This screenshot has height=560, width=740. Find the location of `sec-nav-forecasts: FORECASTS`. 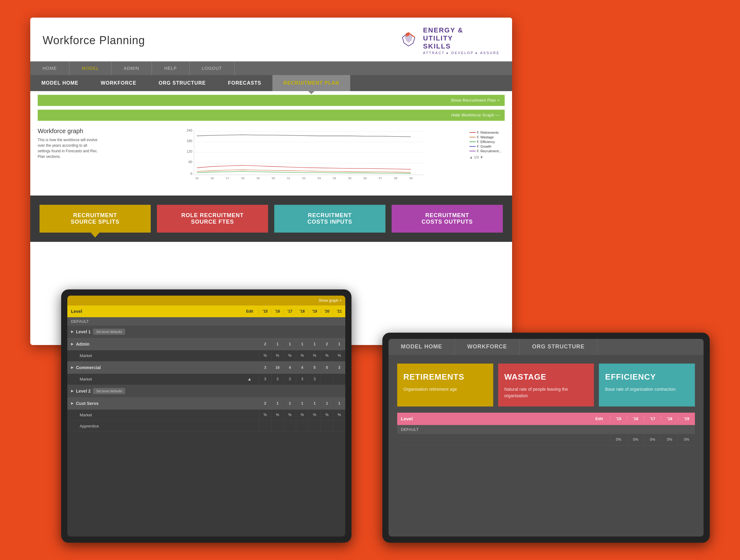

sec-nav-forecasts: FORECASTS is located at coordinates (245, 83).